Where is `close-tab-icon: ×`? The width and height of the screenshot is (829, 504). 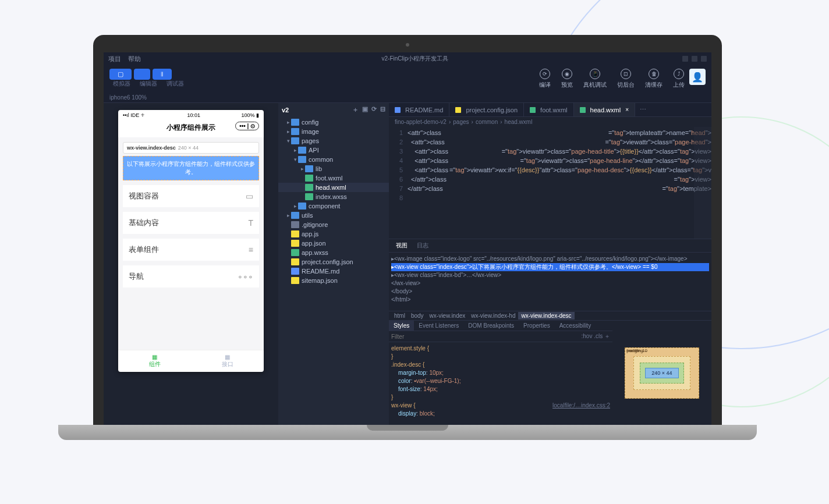
close-tab-icon: × is located at coordinates (627, 109).